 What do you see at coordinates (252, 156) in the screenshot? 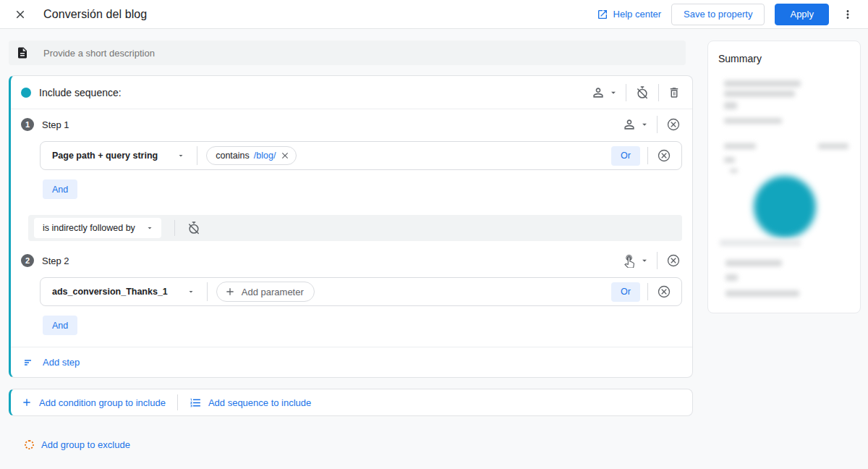
I see `step1-filter-chip: contains /blog/` at bounding box center [252, 156].